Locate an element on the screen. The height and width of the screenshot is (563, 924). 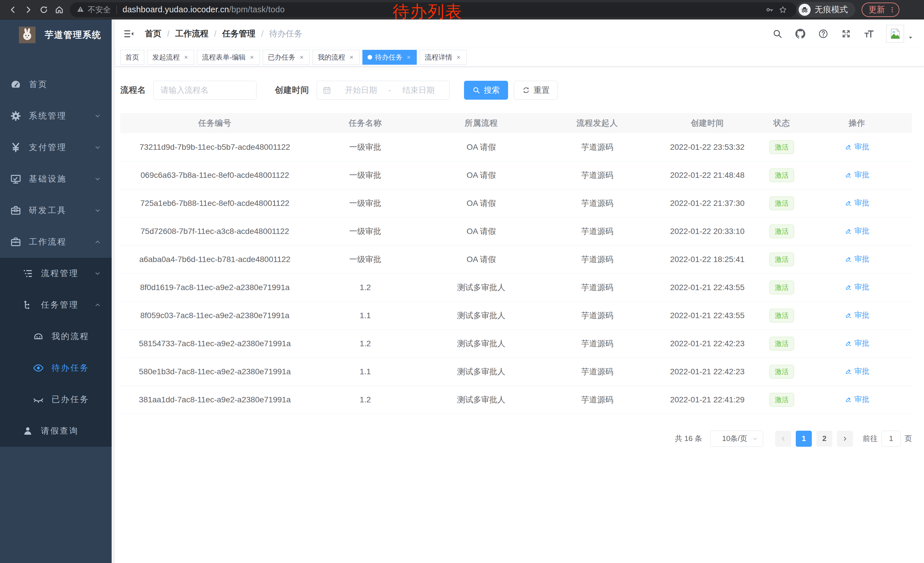
sidebar-scrollbar is located at coordinates (113, 291).